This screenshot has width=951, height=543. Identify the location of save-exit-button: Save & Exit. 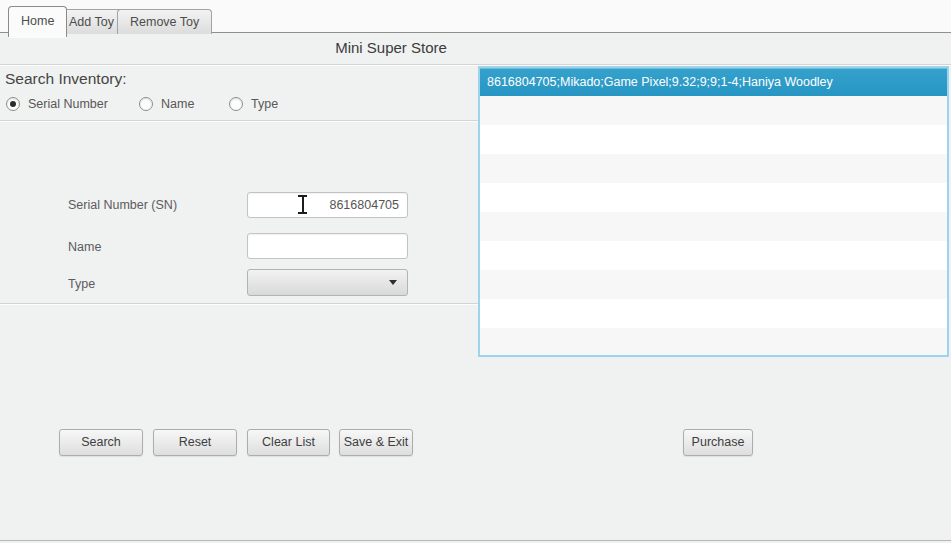
(376, 442).